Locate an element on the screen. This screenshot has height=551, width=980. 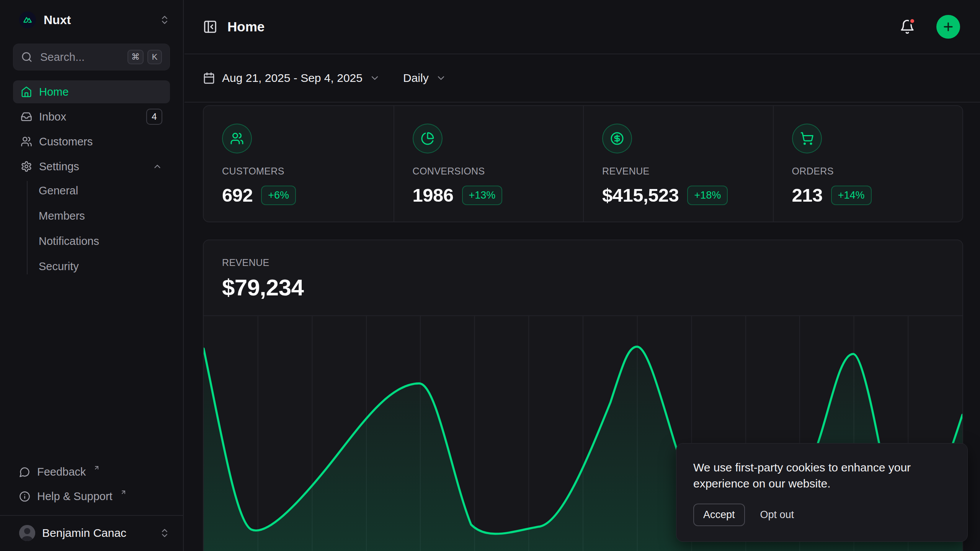
stat-delta-badge: +14% is located at coordinates (851, 195).